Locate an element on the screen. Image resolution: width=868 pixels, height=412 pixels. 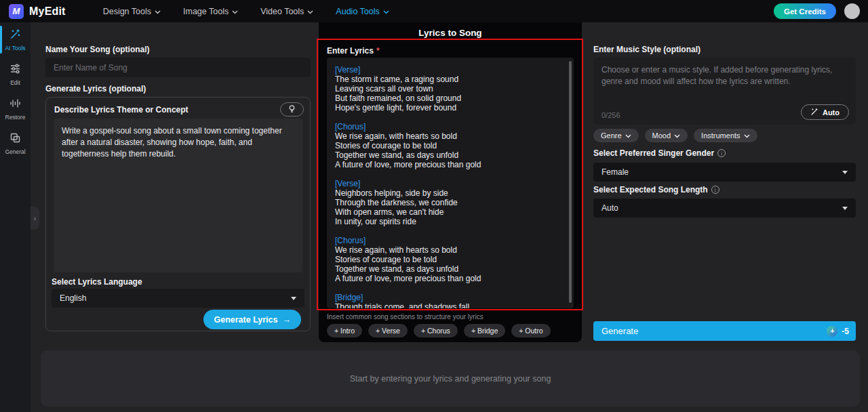
lyric-line: The storm it came, a raging sound is located at coordinates (450, 79).